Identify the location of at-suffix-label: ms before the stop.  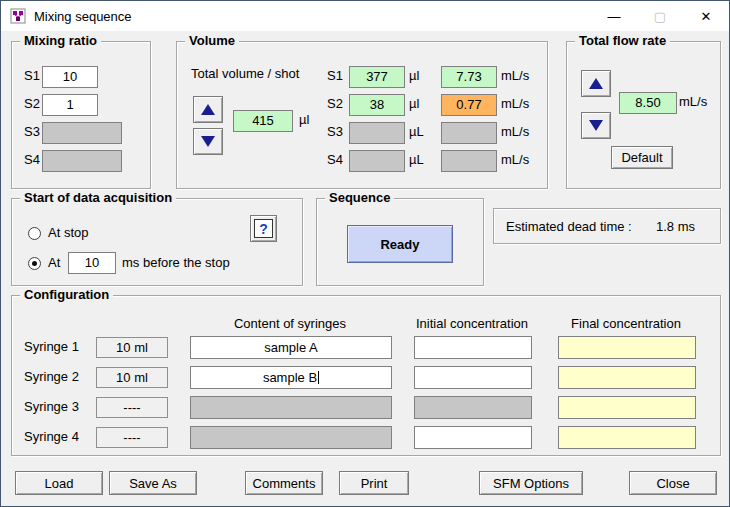
(176, 262).